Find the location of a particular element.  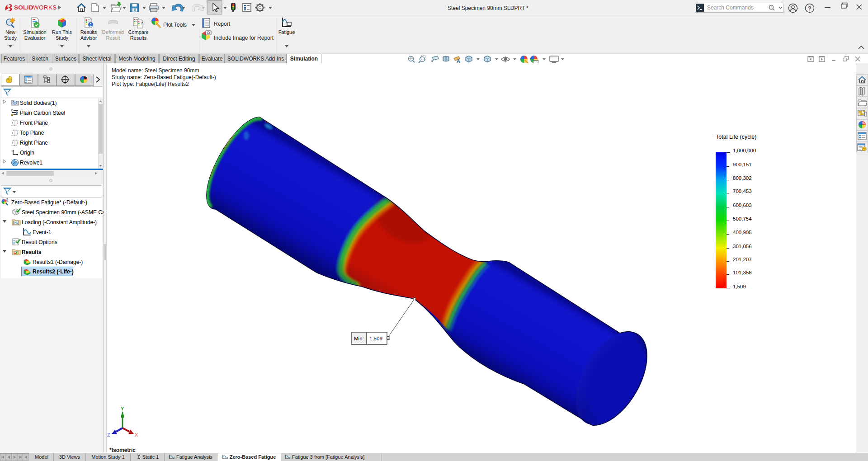

svg-text: 201,207 is located at coordinates (742, 259).